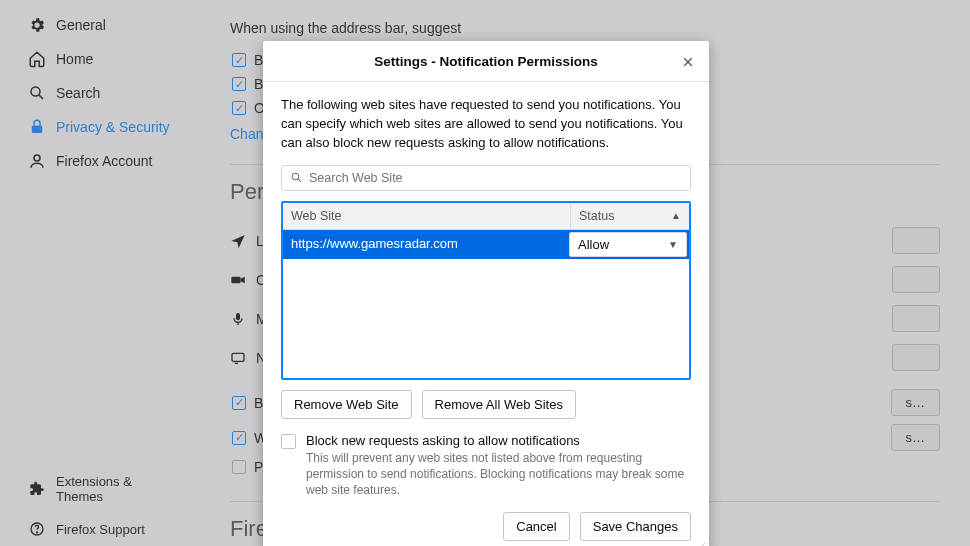 Image resolution: width=970 pixels, height=546 pixels. What do you see at coordinates (486, 124) in the screenshot?
I see `modal-description: The following web sites have requested t…` at bounding box center [486, 124].